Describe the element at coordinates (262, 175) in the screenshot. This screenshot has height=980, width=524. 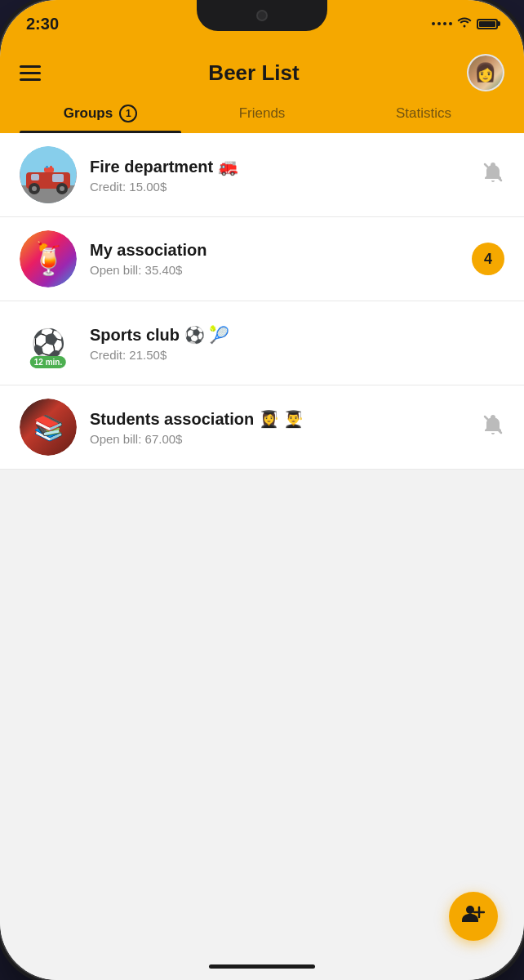
I see `list-item: Fire department 🚒 Credit: 15.00$` at that location.